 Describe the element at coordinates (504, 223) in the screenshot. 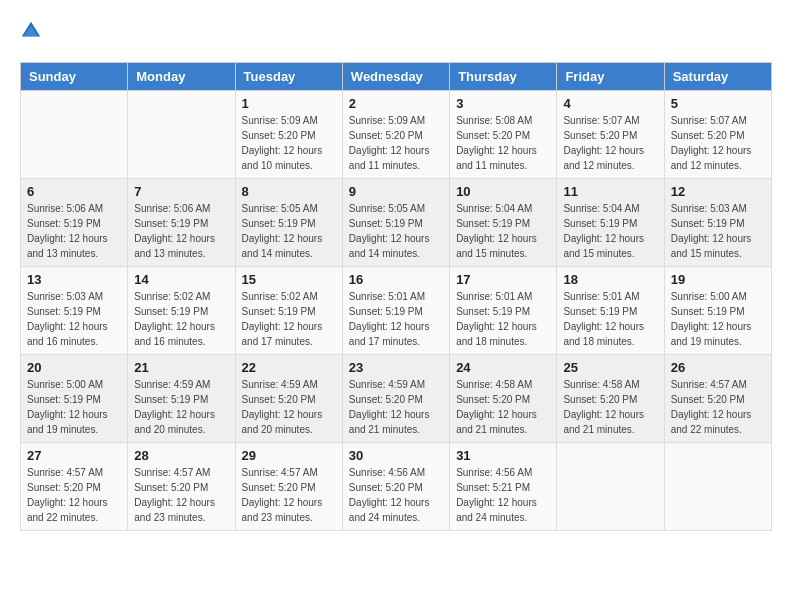

I see `calendar-cell: 10 Sunrise: 5:04 AMSunset: 5:19 PMDaylig…` at that location.